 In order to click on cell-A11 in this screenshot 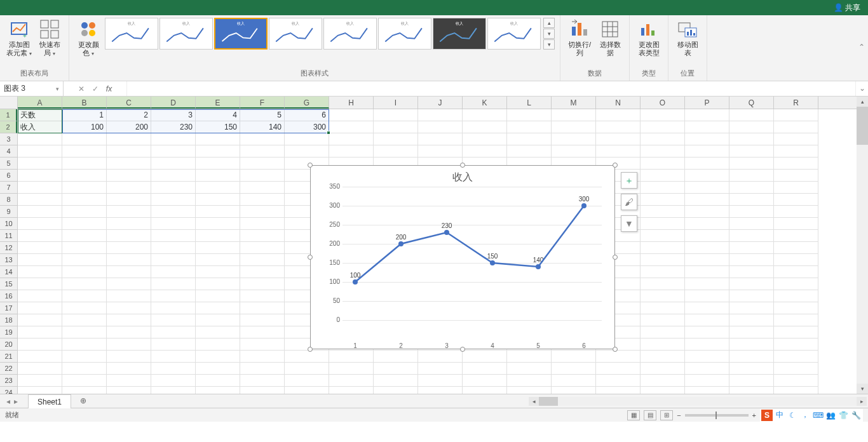, I will do `click(40, 236)`.